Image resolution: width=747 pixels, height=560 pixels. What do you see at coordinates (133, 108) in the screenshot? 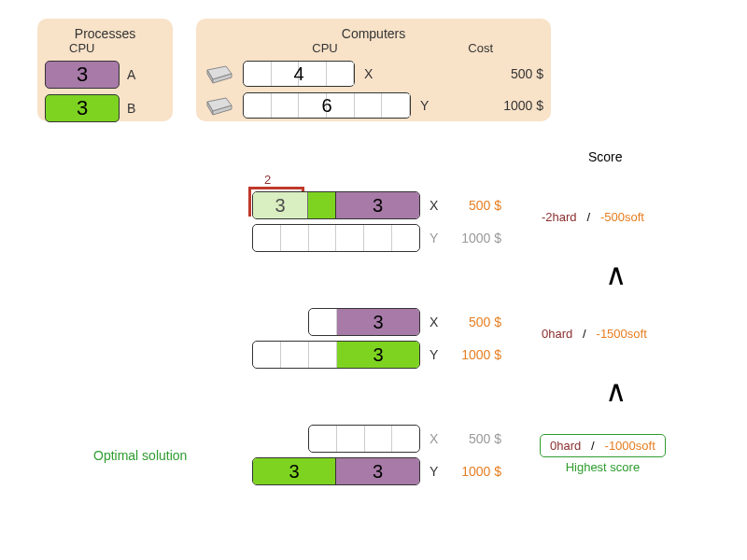
I see `process-b-letter: B` at bounding box center [133, 108].